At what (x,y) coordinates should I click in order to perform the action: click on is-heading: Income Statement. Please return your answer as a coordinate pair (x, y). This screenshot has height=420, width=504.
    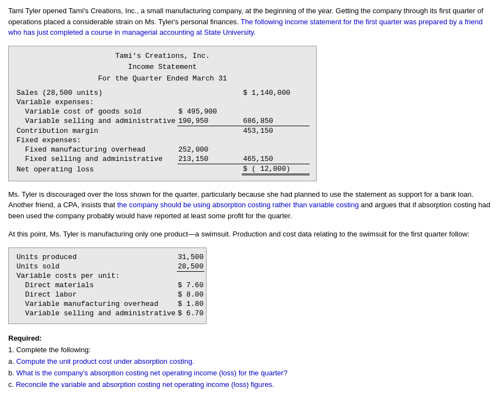
    Looking at the image, I should click on (162, 67).